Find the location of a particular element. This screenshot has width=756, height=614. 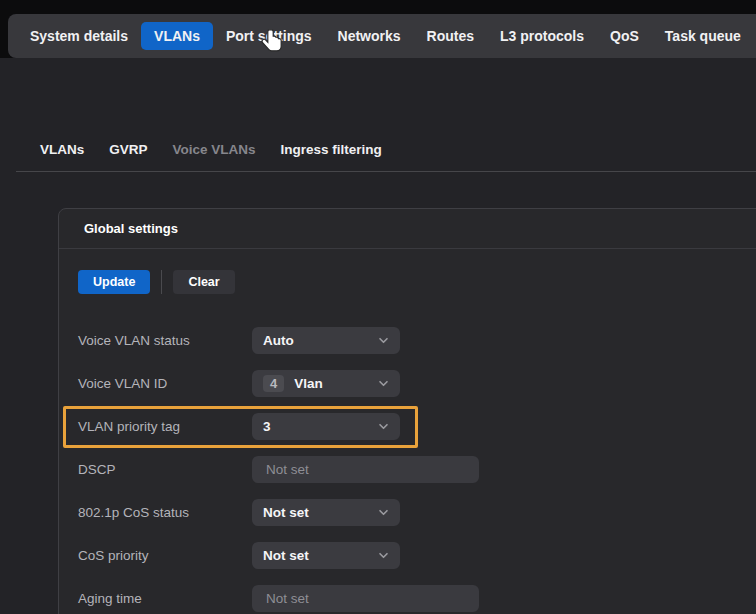

dropdown-value: 3 is located at coordinates (267, 426).